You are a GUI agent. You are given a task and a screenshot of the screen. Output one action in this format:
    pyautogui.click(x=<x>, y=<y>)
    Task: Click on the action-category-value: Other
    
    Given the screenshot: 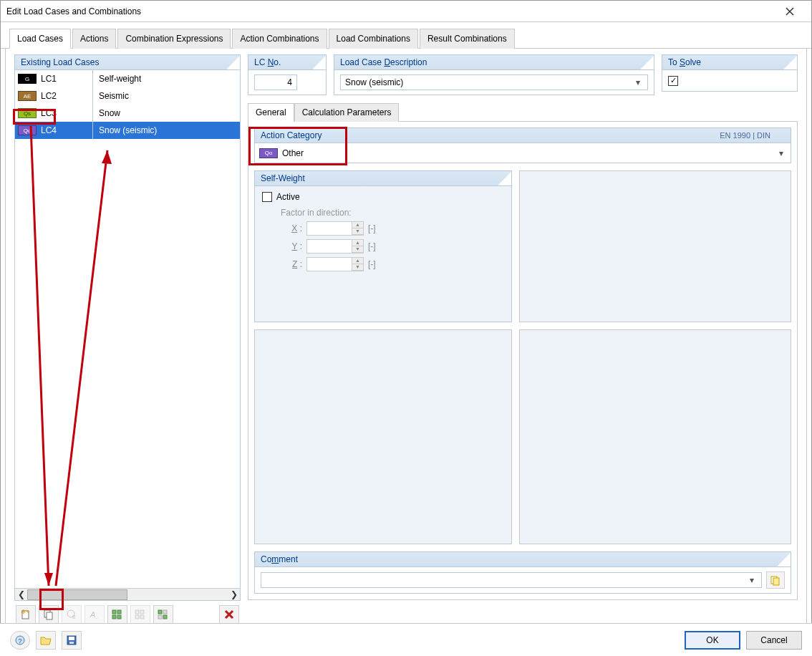 What is the action you would take?
    pyautogui.click(x=293, y=153)
    